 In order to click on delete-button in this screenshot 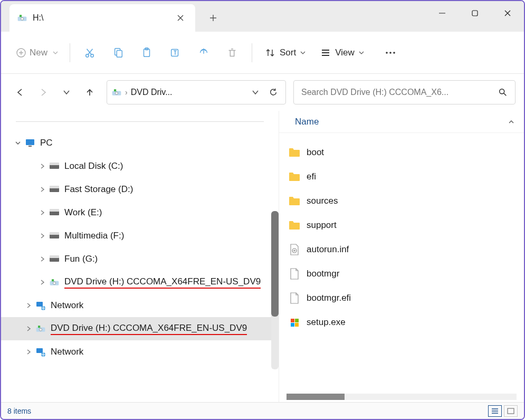, I will do `click(232, 53)`.